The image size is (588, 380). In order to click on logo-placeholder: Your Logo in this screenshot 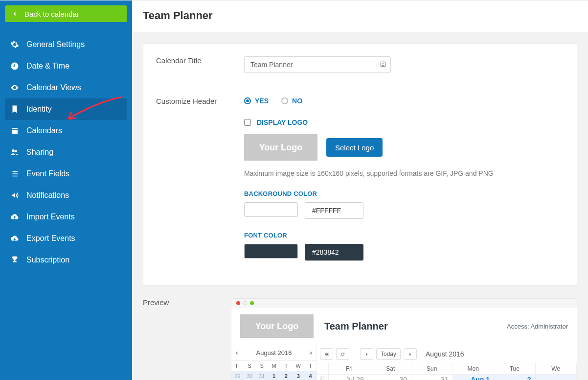, I will do `click(281, 147)`.